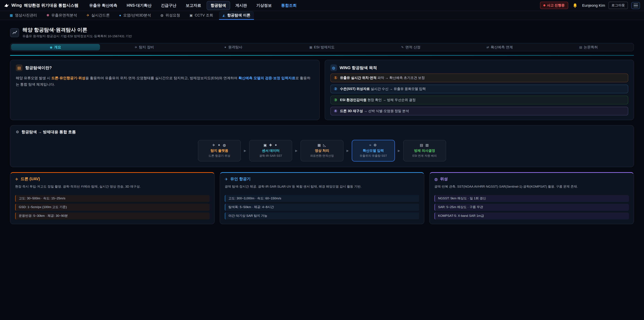 This screenshot has width=644, height=320. What do you see at coordinates (98, 16) in the screenshot?
I see `subnav-realtime-drone: ✈ 실시간드론` at bounding box center [98, 16].